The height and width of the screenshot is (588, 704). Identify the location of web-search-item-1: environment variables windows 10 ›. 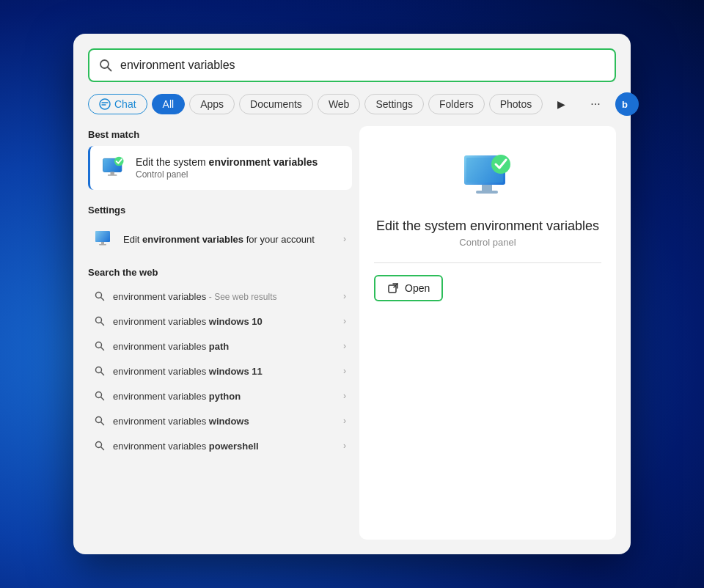
(220, 321).